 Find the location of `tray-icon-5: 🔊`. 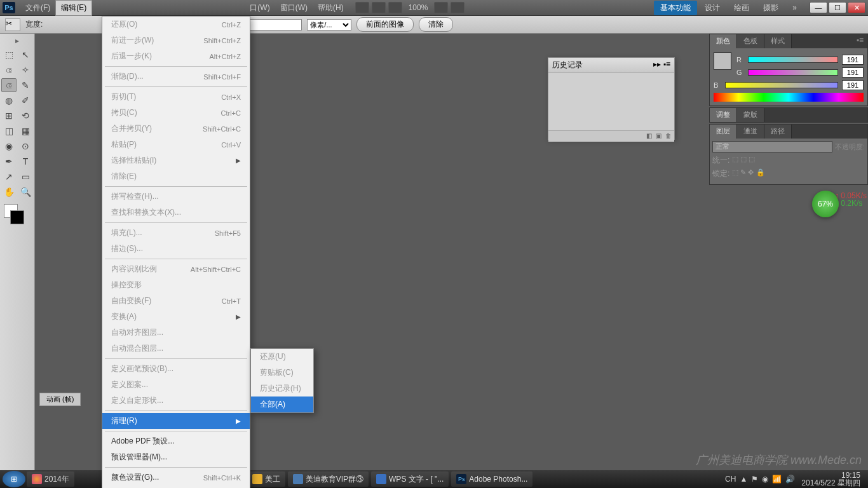

tray-icon-5: 🔊 is located at coordinates (790, 479).